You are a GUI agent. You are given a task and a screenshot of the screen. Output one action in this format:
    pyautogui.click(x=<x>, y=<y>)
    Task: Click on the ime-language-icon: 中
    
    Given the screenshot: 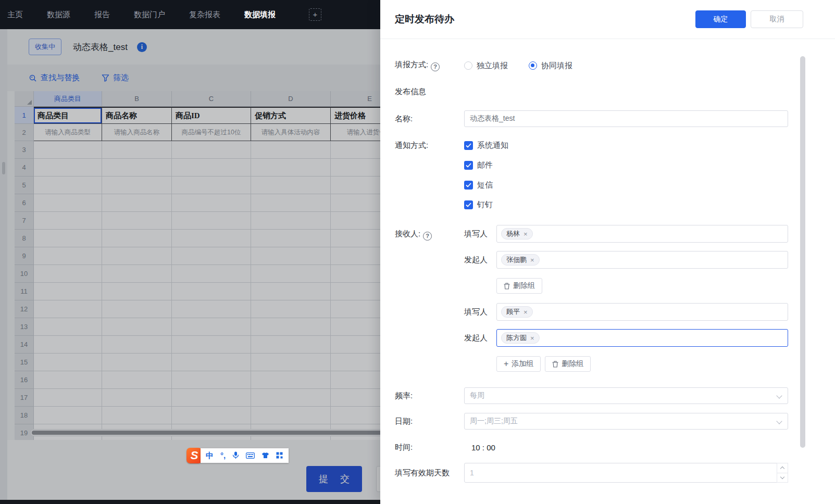 What is the action you would take?
    pyautogui.click(x=209, y=455)
    